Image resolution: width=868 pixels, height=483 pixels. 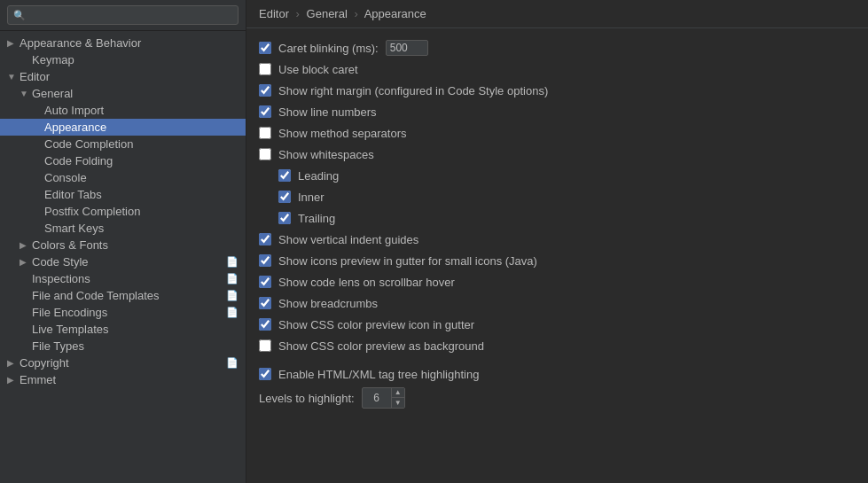 I want to click on option-row-show-css-color-icon: Show CSS color preview icon in gutter, so click(x=557, y=324).